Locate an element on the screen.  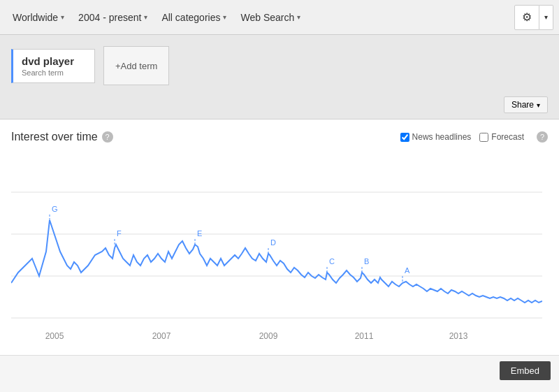
search-term-sub: Search term is located at coordinates (54, 73).